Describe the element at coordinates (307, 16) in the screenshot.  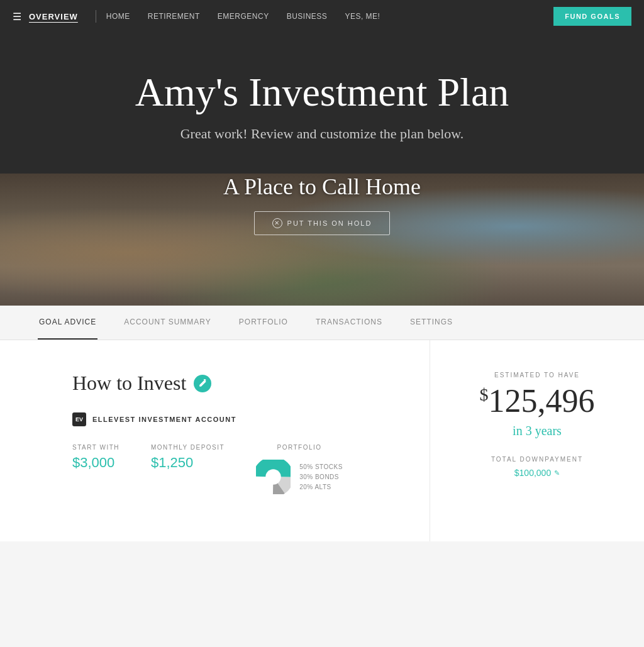
I see `nav-business: BUSINESS` at that location.